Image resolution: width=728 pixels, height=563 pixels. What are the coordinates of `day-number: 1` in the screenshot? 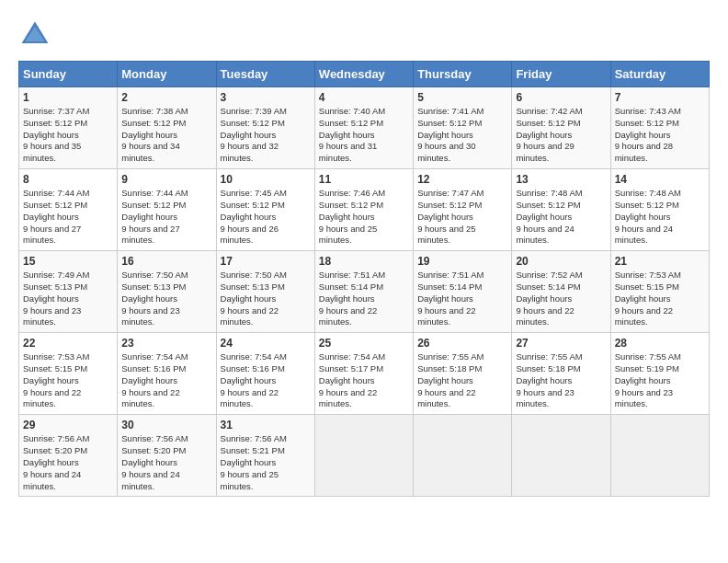 It's located at (68, 98).